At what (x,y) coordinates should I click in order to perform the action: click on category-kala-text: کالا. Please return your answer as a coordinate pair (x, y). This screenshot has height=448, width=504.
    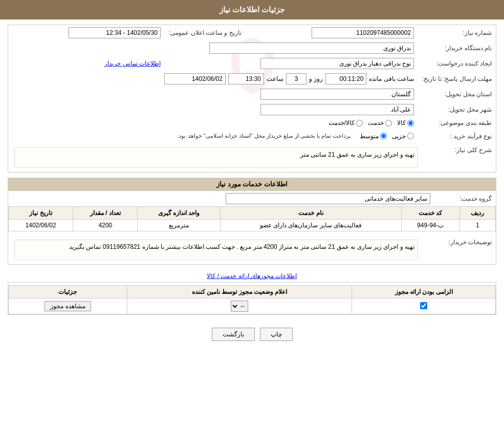
    Looking at the image, I should click on (401, 123).